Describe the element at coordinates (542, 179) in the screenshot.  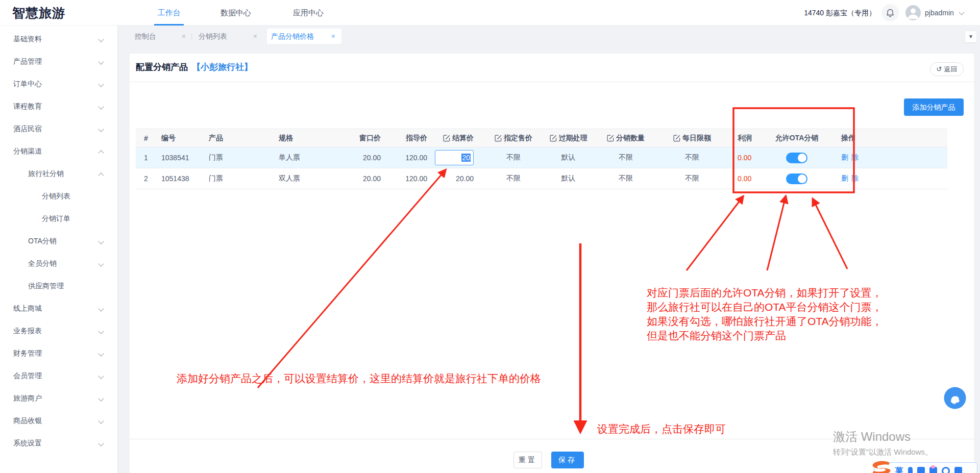
I see `table-row: 2 1051438 门票 双人票 20.00 120.00 20.00 不限 默…` at that location.